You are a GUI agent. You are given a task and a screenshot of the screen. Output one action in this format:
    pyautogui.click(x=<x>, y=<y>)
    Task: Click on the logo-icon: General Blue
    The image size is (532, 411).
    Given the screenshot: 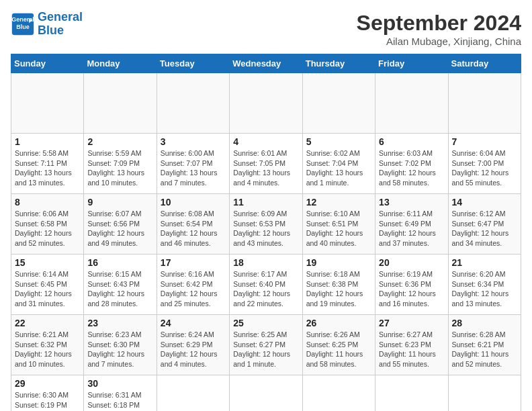 What is the action you would take?
    pyautogui.click(x=23, y=24)
    